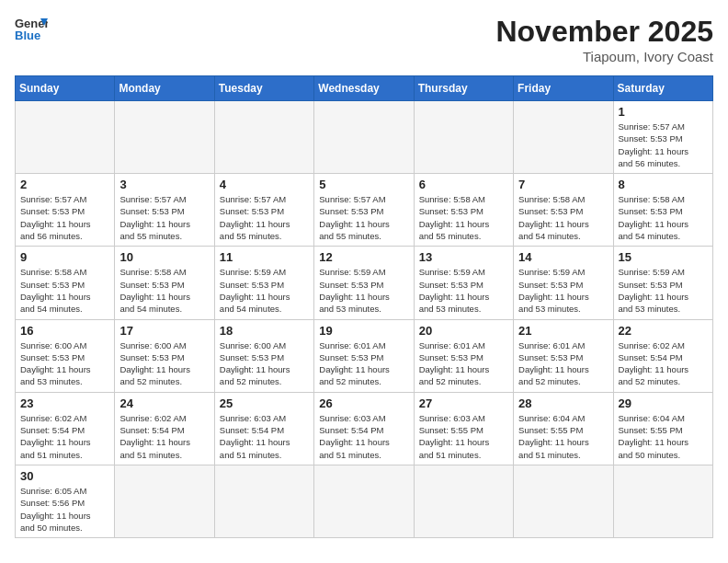 This screenshot has width=728, height=563. Describe the element at coordinates (664, 403) in the screenshot. I see `day-number: 29` at that location.